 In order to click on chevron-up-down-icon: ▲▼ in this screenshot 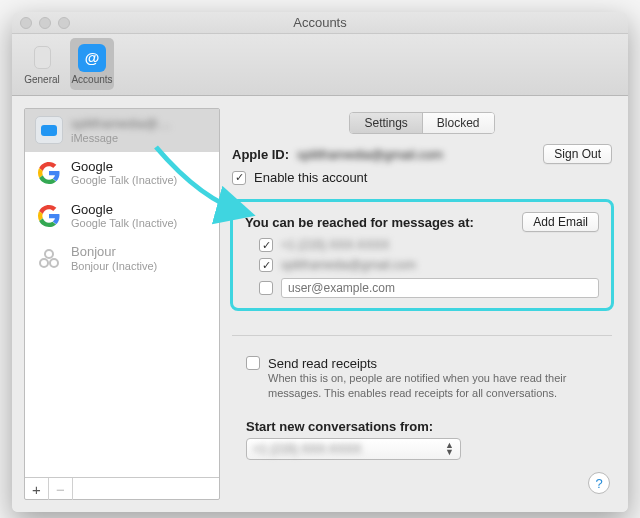, I will do `click(450, 448)`.